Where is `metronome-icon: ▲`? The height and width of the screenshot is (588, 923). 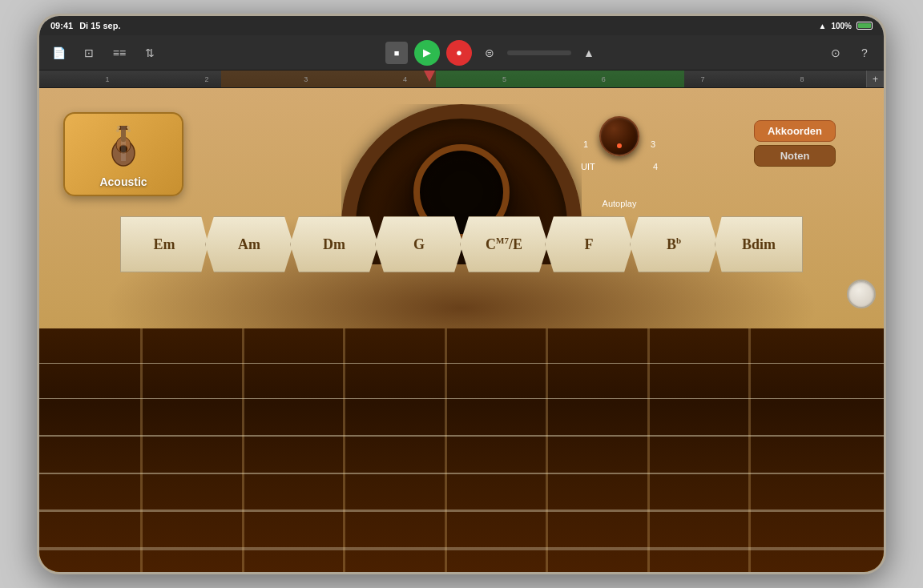 metronome-icon: ▲ is located at coordinates (589, 53).